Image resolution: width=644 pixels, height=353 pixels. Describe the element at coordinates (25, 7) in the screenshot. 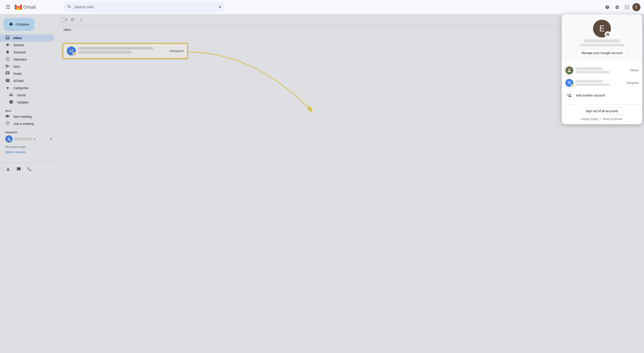

I see `gmail-logo: Gmail` at that location.